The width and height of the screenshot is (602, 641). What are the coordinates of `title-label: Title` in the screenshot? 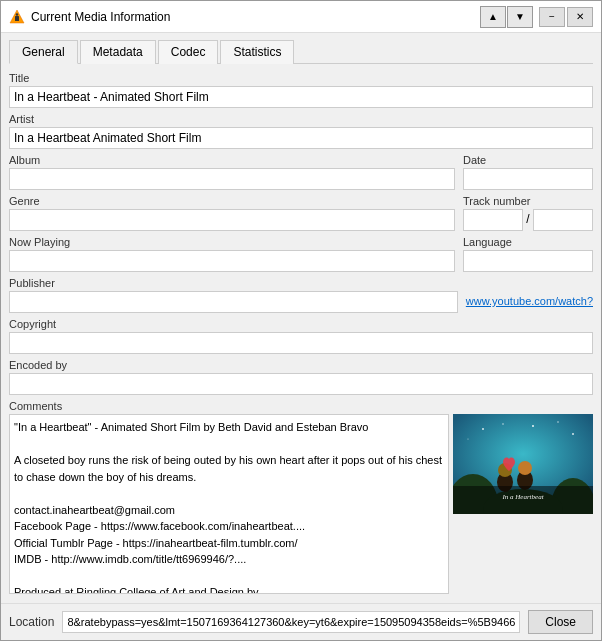 It's located at (301, 78).